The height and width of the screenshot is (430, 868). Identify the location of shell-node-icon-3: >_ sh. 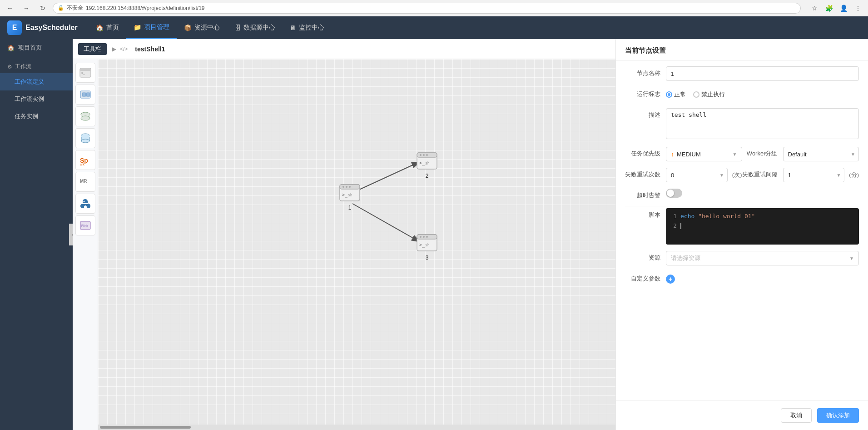
(427, 243).